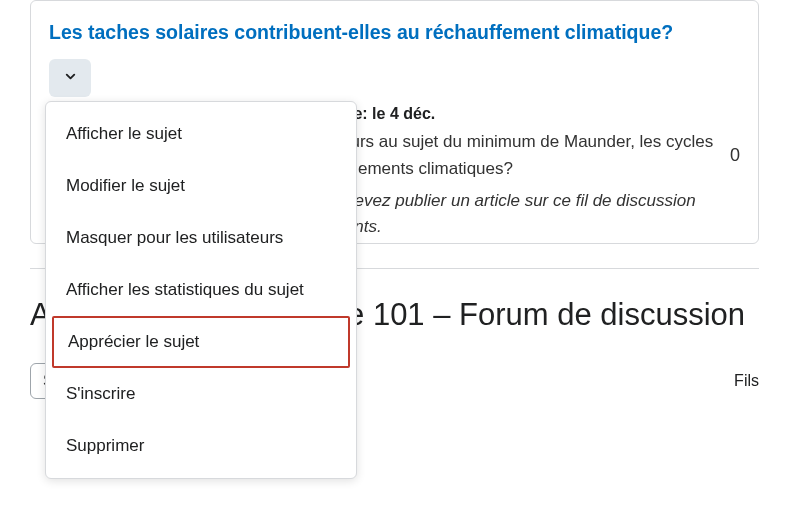  What do you see at coordinates (746, 381) in the screenshot?
I see `threads-label: Fils` at bounding box center [746, 381].